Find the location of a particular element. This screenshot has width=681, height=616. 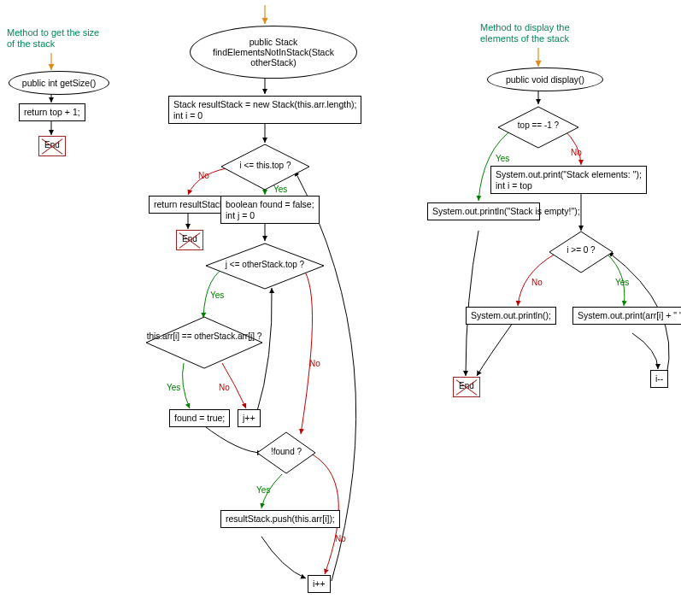

process-return-top: return top + 1; is located at coordinates (52, 113).